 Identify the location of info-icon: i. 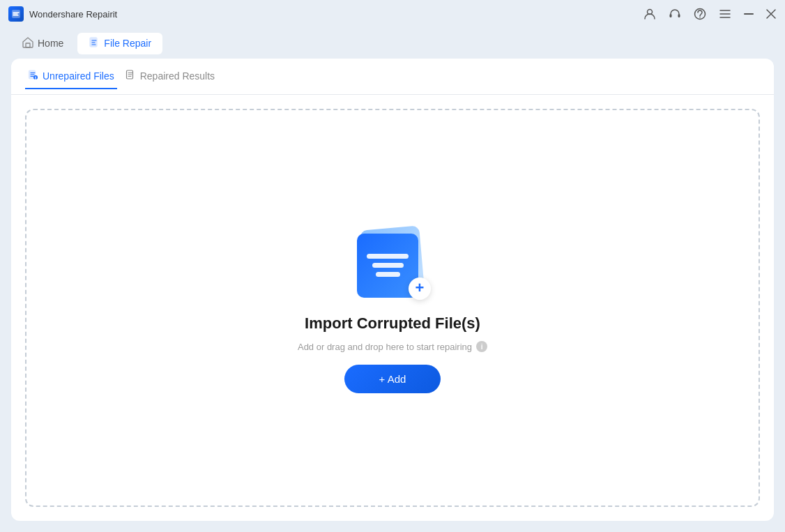
(482, 347).